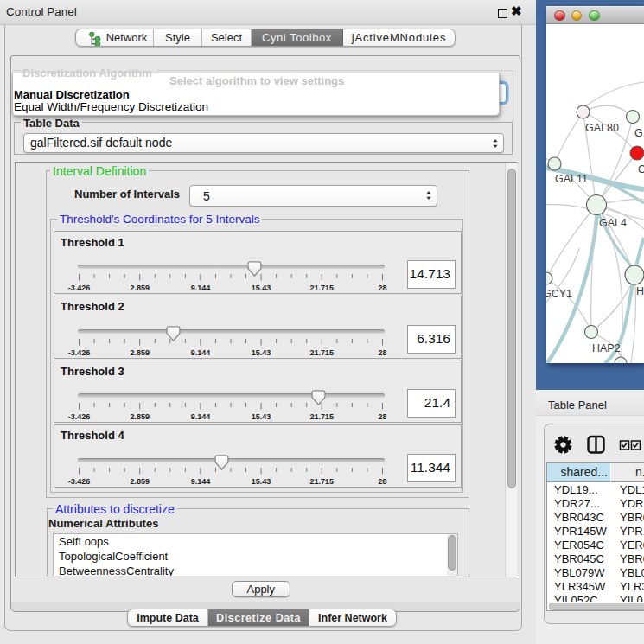  What do you see at coordinates (559, 294) in the screenshot?
I see `svg-text: GCY1` at bounding box center [559, 294].